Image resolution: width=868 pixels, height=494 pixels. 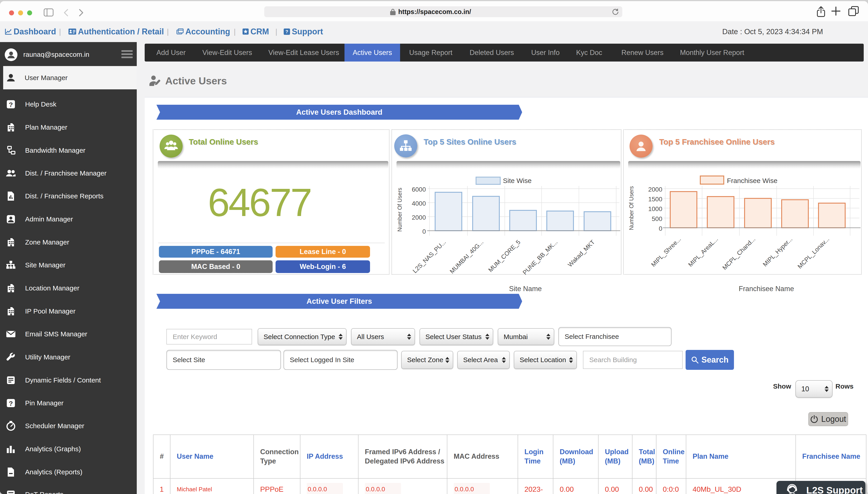 What do you see at coordinates (666, 252) in the screenshot?
I see `svg-text: MIPL_Shree...` at bounding box center [666, 252].